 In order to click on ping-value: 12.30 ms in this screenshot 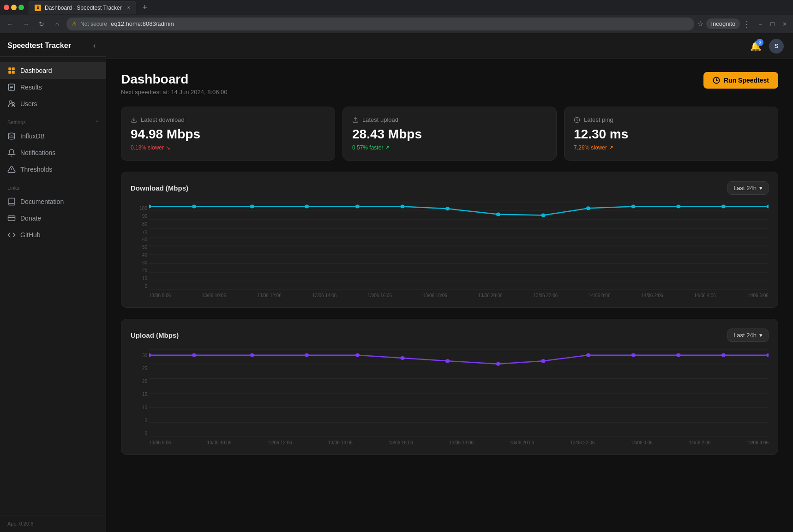, I will do `click(671, 134)`.